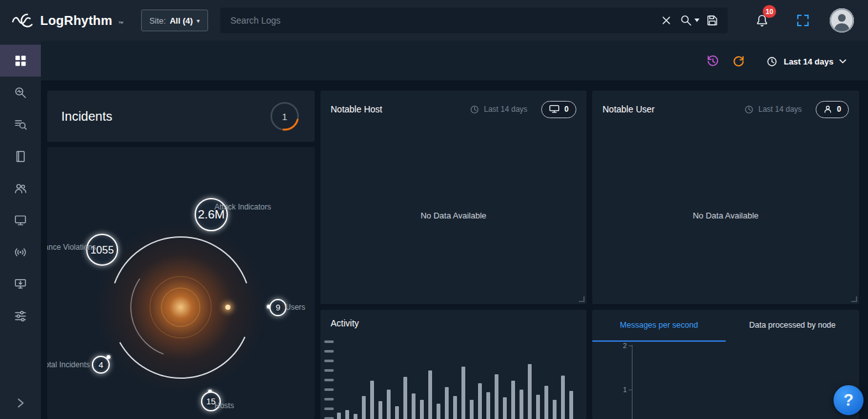 Image resolution: width=868 pixels, height=419 pixels. I want to click on bubble-total-incidents: 4, so click(101, 365).